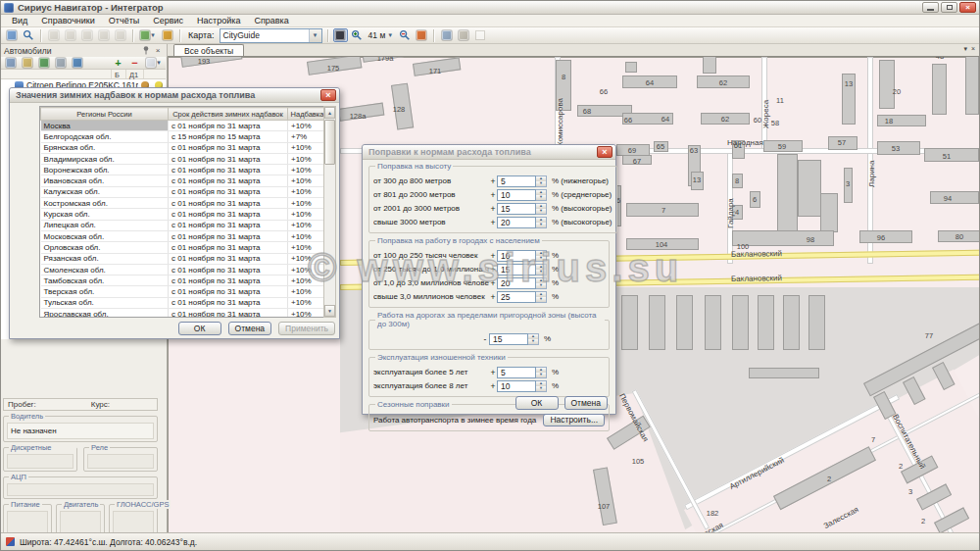 The width and height of the screenshot is (980, 551). I want to click on spinner-field: 20▲▼, so click(521, 223).